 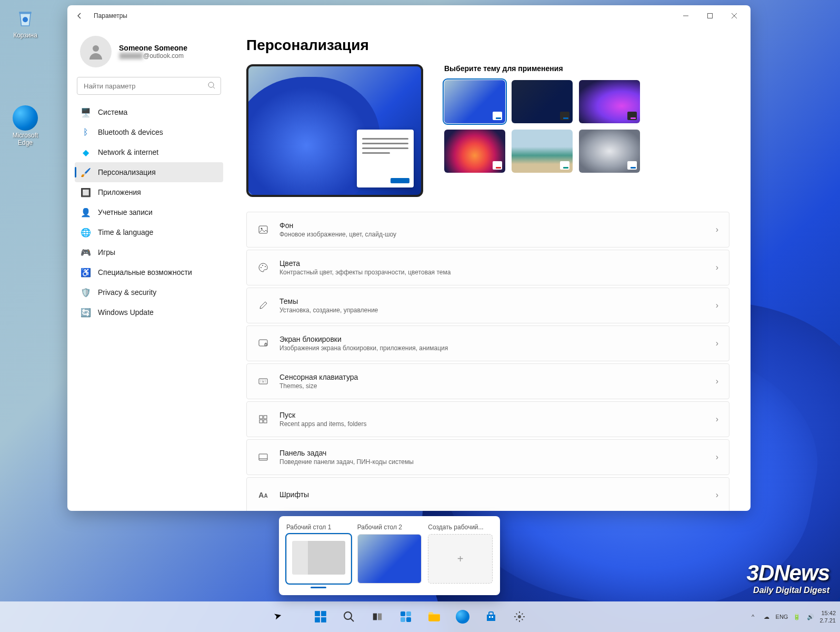 What do you see at coordinates (263, 230) in the screenshot?
I see `image-icon` at bounding box center [263, 230].